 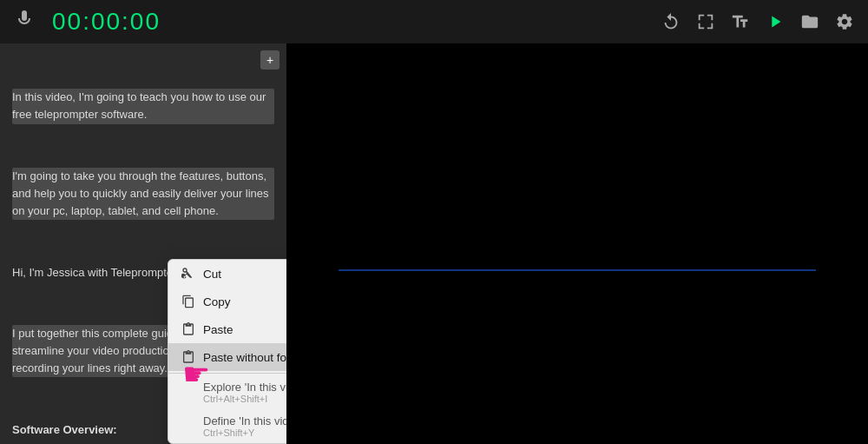 What do you see at coordinates (270, 60) in the screenshot?
I see `add-button: +` at bounding box center [270, 60].